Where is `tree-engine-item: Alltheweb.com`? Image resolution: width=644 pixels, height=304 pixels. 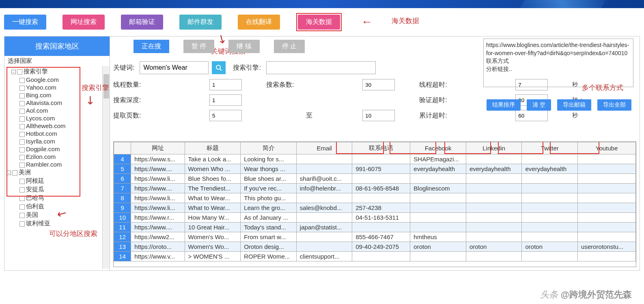 tree-engine-item: Alltheweb.com is located at coordinates (57, 126).